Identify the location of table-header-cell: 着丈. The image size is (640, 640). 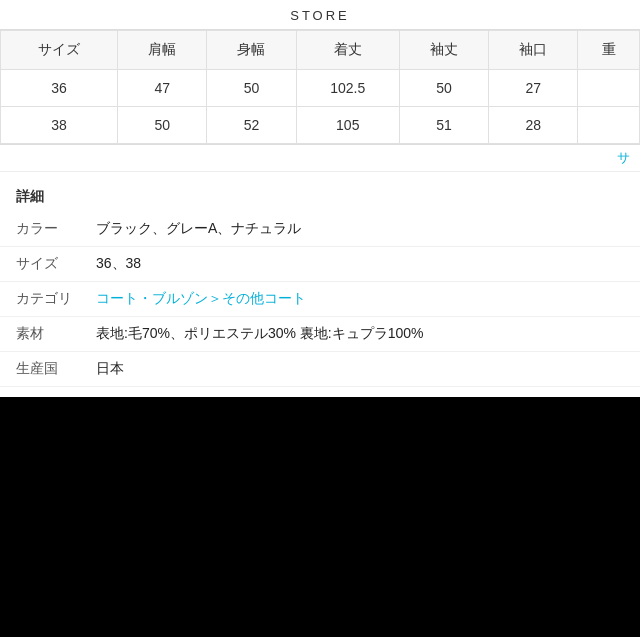
(348, 50).